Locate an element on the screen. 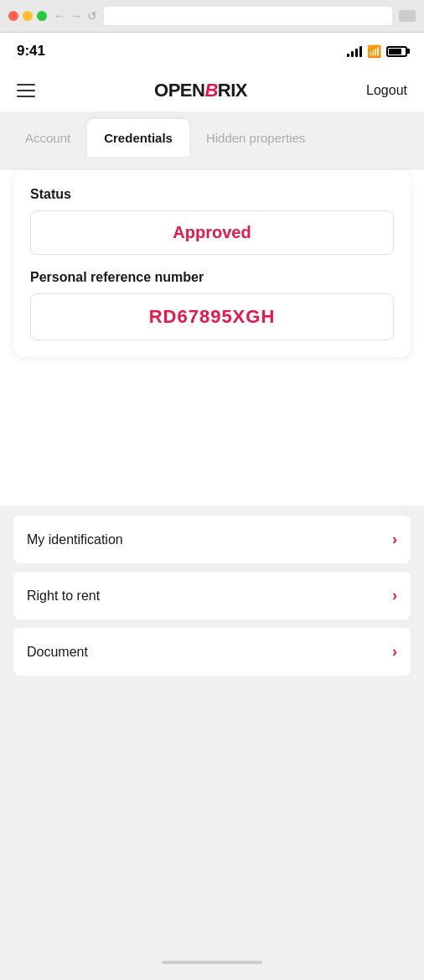 This screenshot has width=424, height=980. app-logo: OPENBRIX is located at coordinates (201, 91).